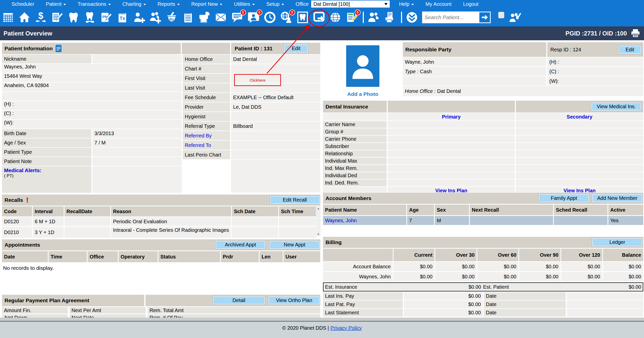 The height and width of the screenshot is (338, 644). What do you see at coordinates (303, 17) in the screenshot?
I see `imaging-tooth-icon` at bounding box center [303, 17].